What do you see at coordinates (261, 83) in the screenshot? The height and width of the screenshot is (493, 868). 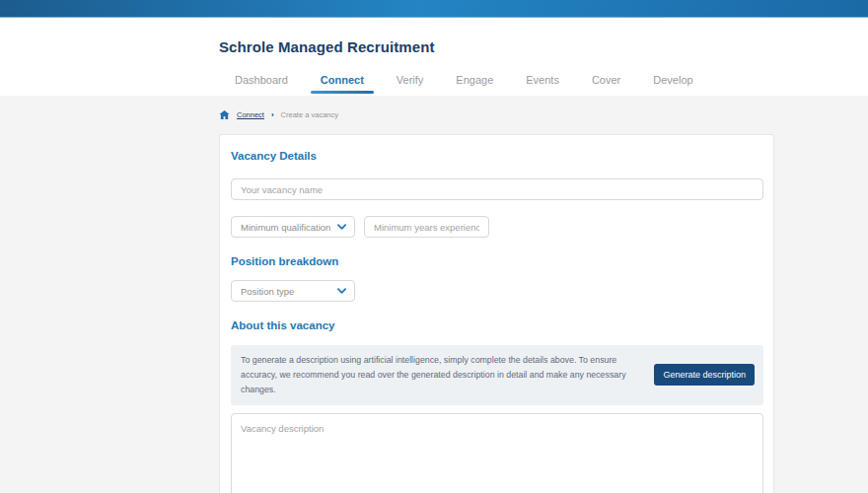 I see `tab-dashboard: Dashboard` at bounding box center [261, 83].